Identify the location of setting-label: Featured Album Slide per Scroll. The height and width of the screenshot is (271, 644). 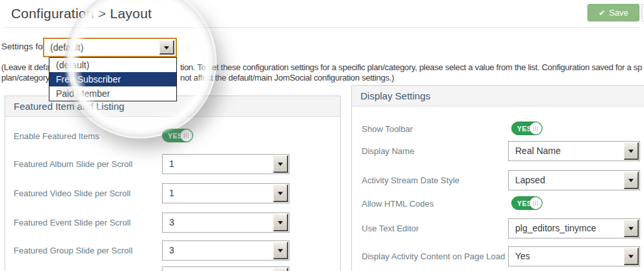
(73, 164).